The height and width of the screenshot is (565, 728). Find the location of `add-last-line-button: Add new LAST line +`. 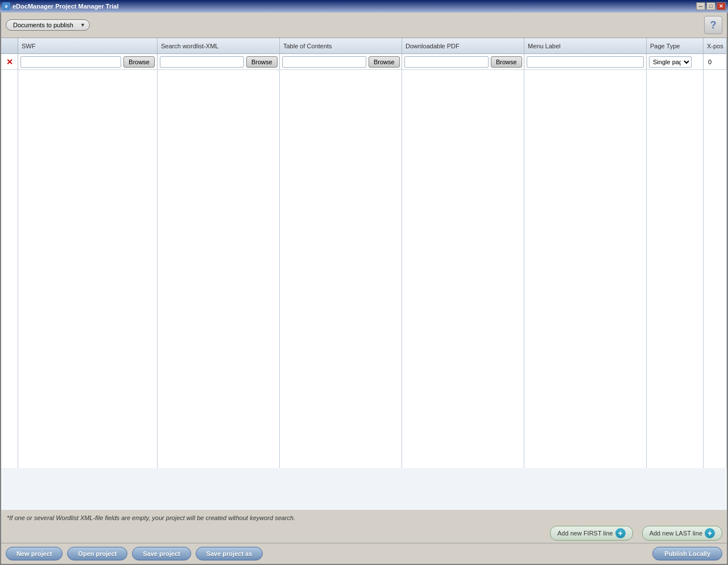

add-last-line-button: Add new LAST line + is located at coordinates (682, 533).